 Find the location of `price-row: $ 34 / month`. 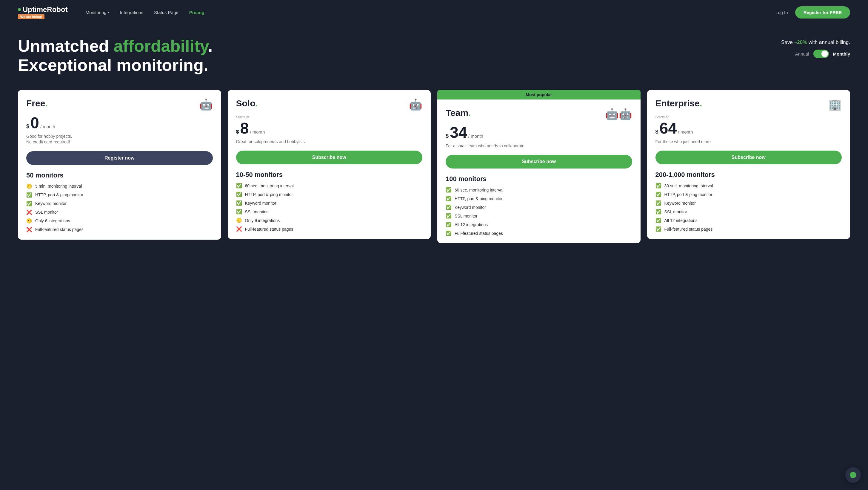

price-row: $ 34 / month is located at coordinates (539, 132).